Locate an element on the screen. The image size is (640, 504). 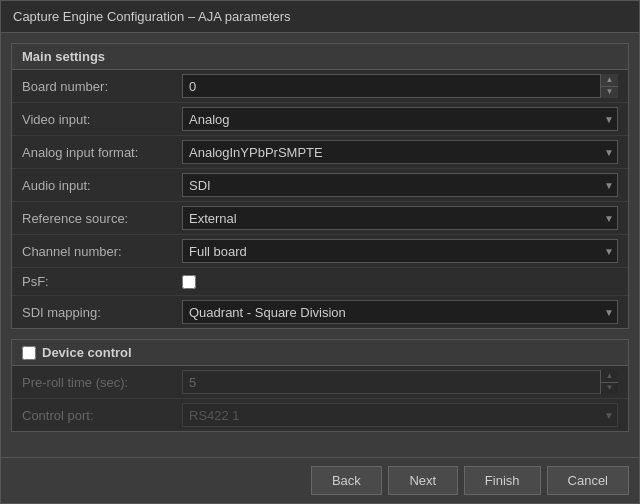
preroll-time-spinbox: ▲ ▼ is located at coordinates (400, 382).